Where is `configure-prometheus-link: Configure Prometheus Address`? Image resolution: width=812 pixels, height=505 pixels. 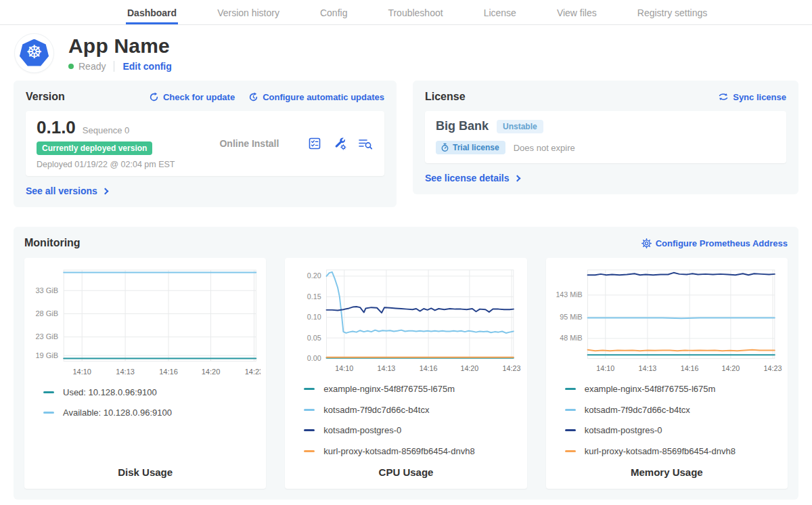
configure-prometheus-link: Configure Prometheus Address is located at coordinates (715, 244).